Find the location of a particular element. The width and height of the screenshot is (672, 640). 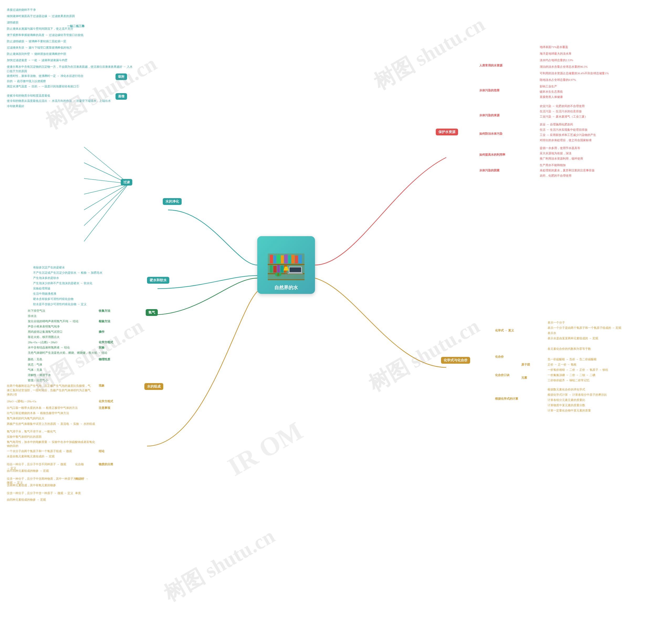

node-filter-7: 过滤液体失误 → 漏斗下端管口紧靠玻璃棒低的地方 is located at coordinates (39, 48).